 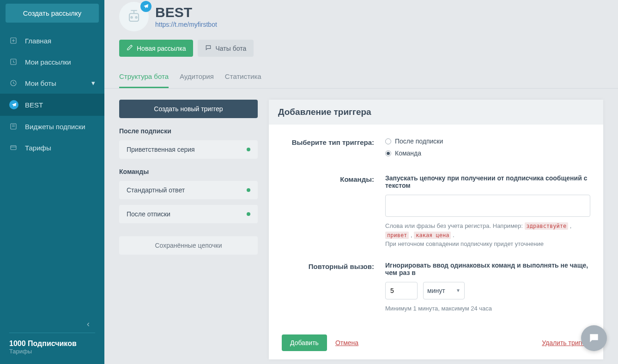 I want to click on commands-hint: Слова или фразы без учета регистра. Напр…, so click(x=488, y=235).